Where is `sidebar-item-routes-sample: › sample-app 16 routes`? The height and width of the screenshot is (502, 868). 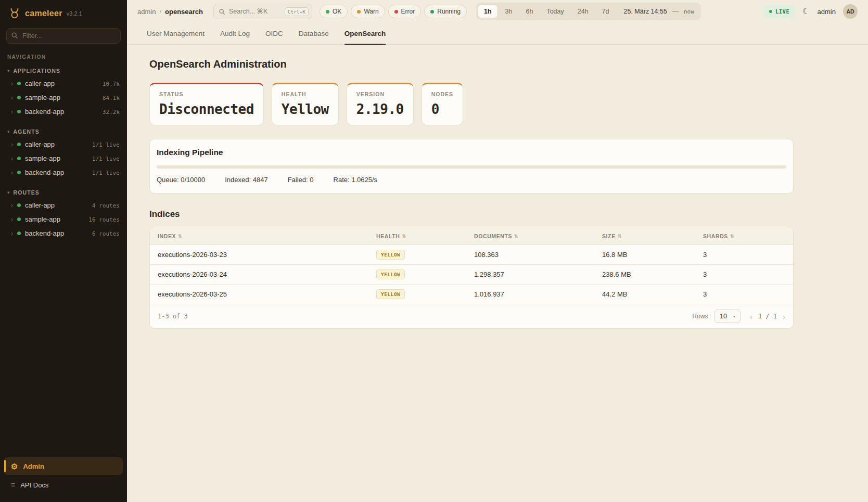
sidebar-item-routes-sample: › sample-app 16 routes is located at coordinates (63, 220).